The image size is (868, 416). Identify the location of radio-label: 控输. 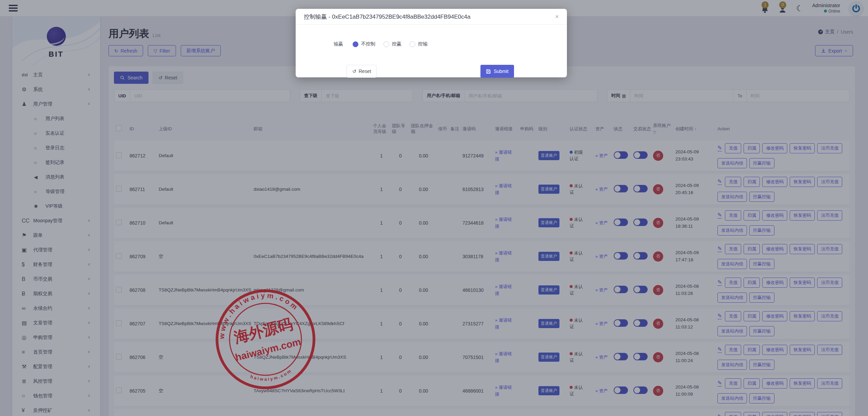
(423, 44).